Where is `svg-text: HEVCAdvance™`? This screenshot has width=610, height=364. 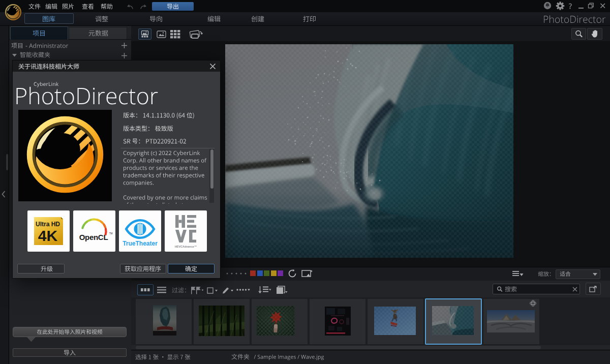
svg-text: HEVCAdvance™ is located at coordinates (186, 247).